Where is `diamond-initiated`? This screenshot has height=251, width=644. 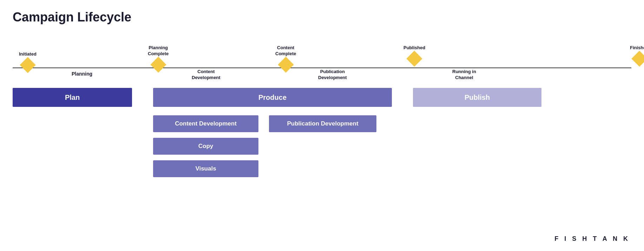
diamond-initiated is located at coordinates (27, 65).